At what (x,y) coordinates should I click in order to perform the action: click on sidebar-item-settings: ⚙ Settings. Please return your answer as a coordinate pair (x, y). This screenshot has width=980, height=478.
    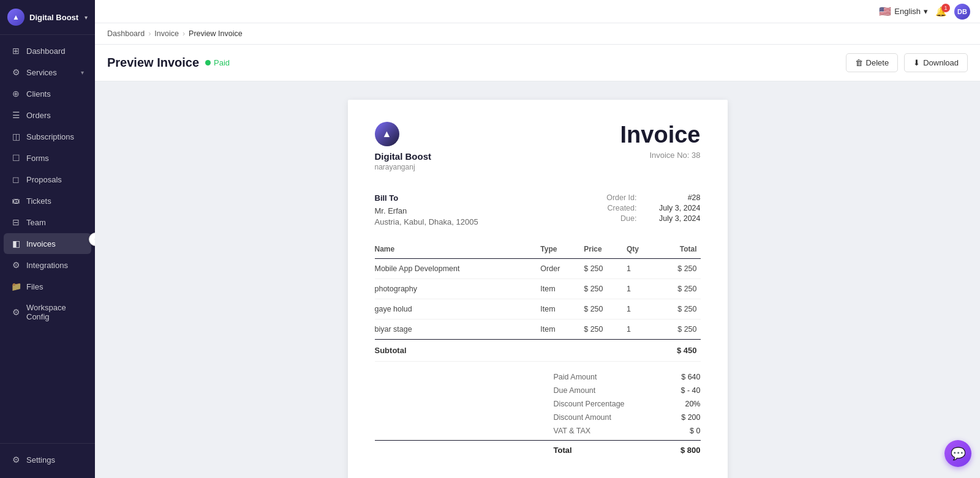
    Looking at the image, I should click on (48, 460).